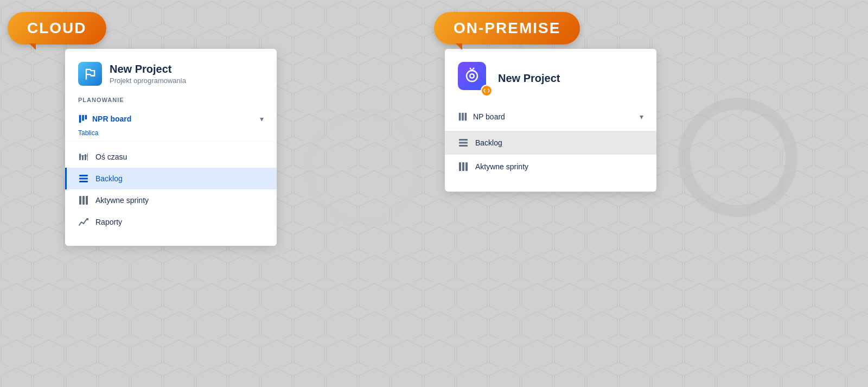 The width and height of the screenshot is (868, 387). I want to click on cloud-section-label: PLANOWANIE, so click(171, 103).